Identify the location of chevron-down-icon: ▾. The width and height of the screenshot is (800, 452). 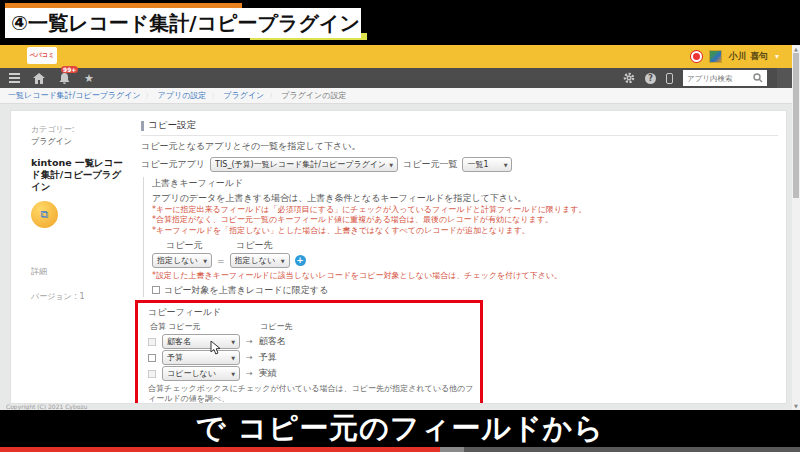
(777, 56).